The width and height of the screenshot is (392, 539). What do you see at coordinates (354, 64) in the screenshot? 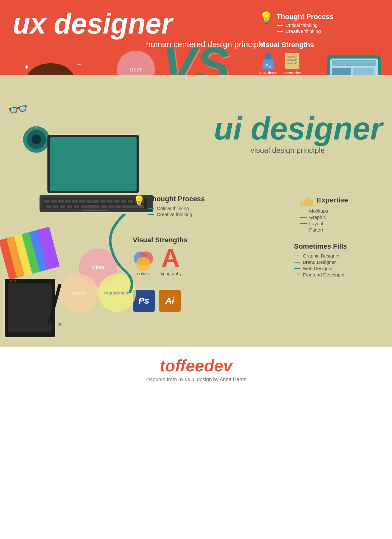
I see `tablet-illustration` at bounding box center [354, 64].